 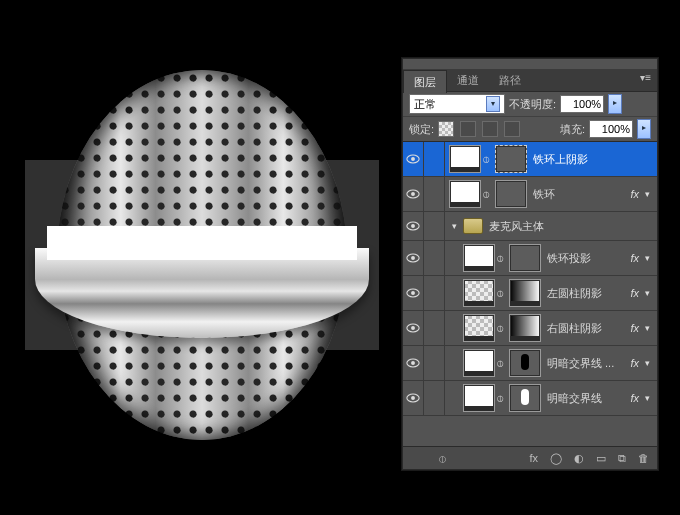 I want to click on tab-channels: 通道, so click(x=468, y=80).